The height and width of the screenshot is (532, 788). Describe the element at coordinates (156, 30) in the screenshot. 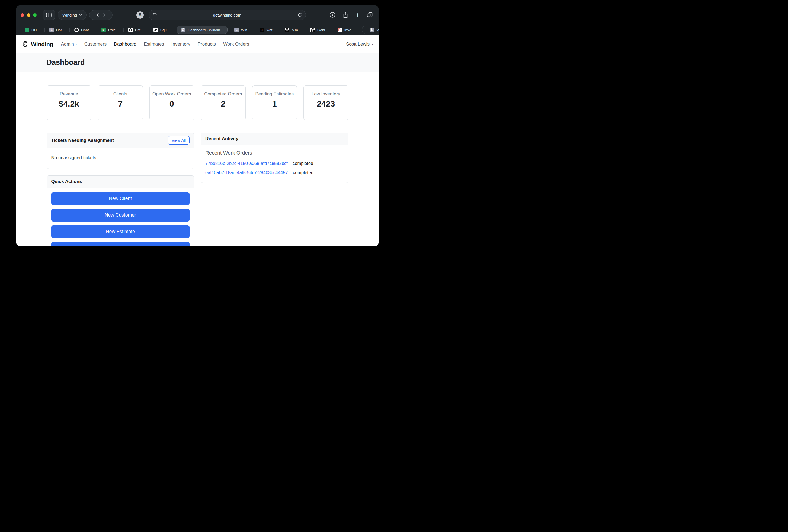

I see `stripes-icon` at that location.